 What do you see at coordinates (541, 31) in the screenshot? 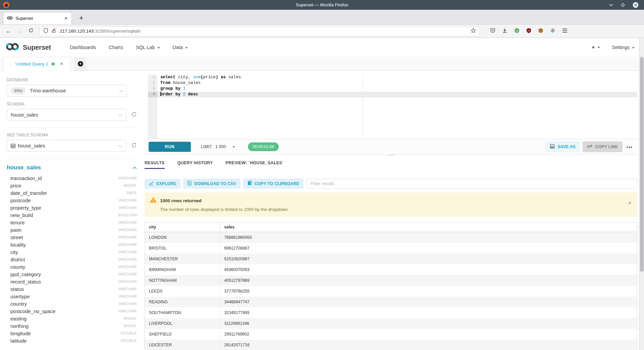
I see `cookie-icon` at bounding box center [541, 31].